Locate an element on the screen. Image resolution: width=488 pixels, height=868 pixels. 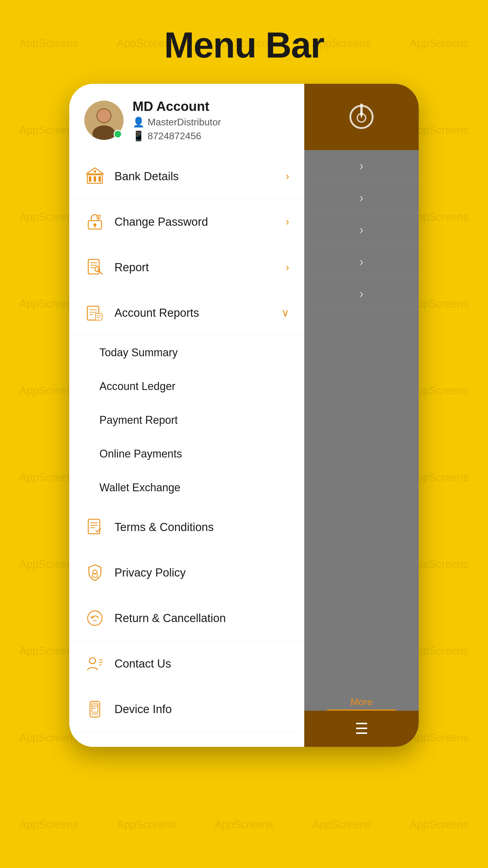
account-ledger-label: Account Ledger is located at coordinates (137, 386).